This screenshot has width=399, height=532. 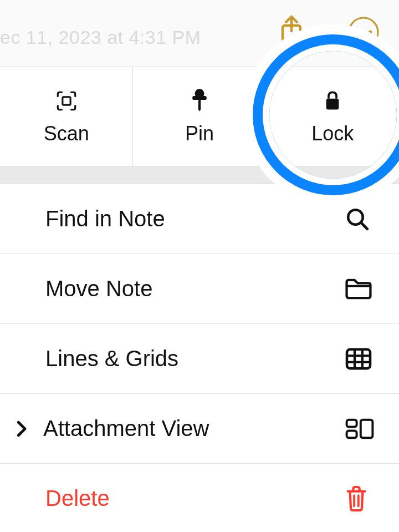 What do you see at coordinates (332, 116) in the screenshot?
I see `lock-button: Lock` at bounding box center [332, 116].